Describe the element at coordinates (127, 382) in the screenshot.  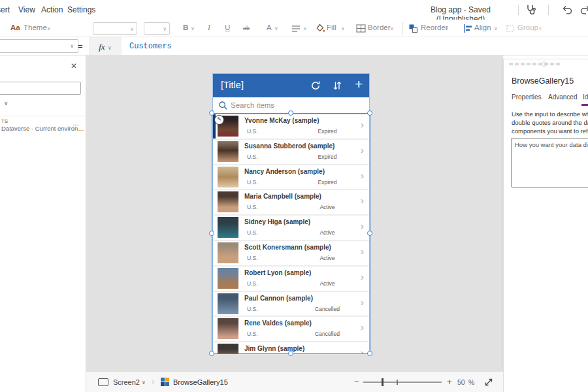
I see `screen-select: Screen2` at that location.